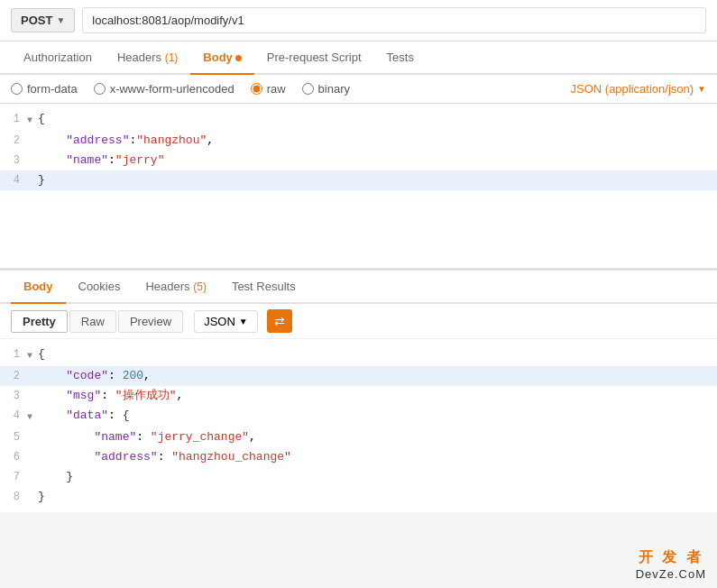  I want to click on response-tab-body: Body, so click(38, 287).